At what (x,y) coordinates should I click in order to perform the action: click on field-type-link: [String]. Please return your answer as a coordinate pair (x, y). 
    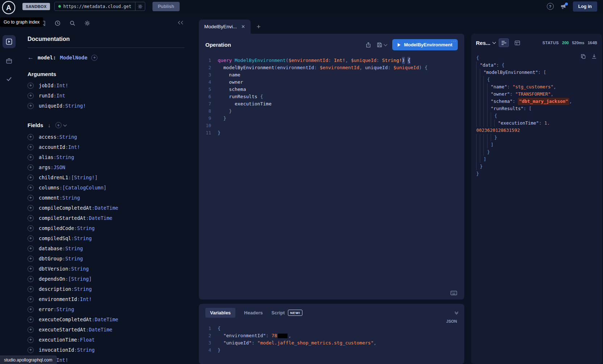
    Looking at the image, I should click on (80, 279).